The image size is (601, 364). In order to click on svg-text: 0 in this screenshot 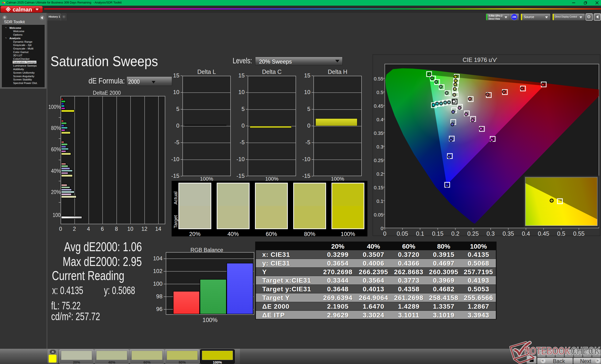, I will do `click(385, 233)`.